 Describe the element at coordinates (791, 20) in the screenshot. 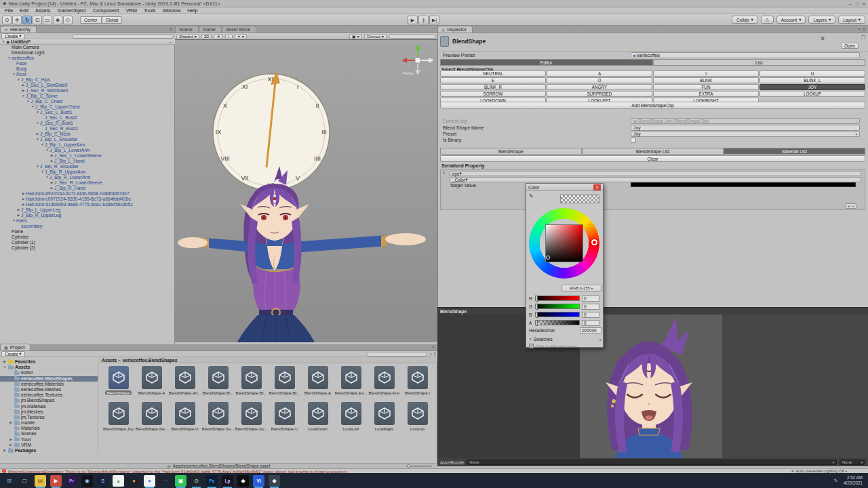

I see `account-dropdown: Account▾` at that location.